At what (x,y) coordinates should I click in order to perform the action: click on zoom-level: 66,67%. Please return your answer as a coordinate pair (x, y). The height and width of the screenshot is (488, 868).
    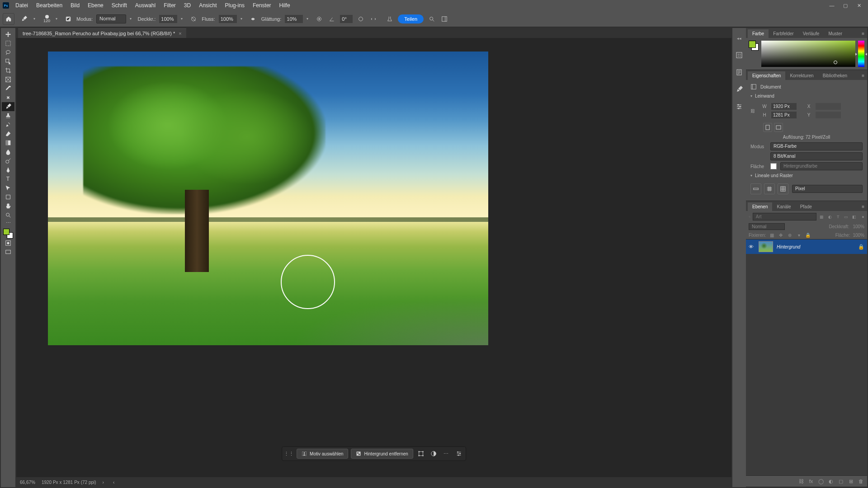
    Looking at the image, I should click on (28, 483).